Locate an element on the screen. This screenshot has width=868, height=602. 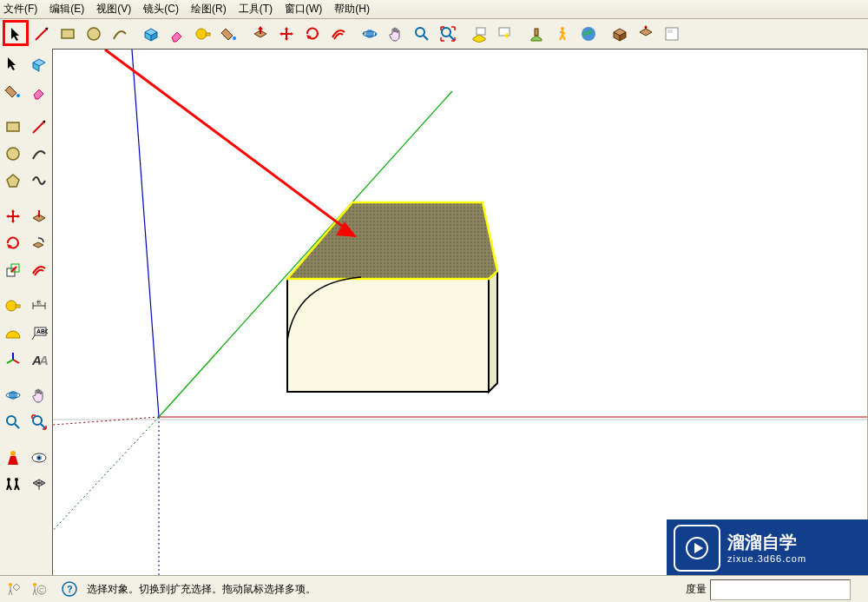
polygon-tool-button is located at coordinates (13, 181).